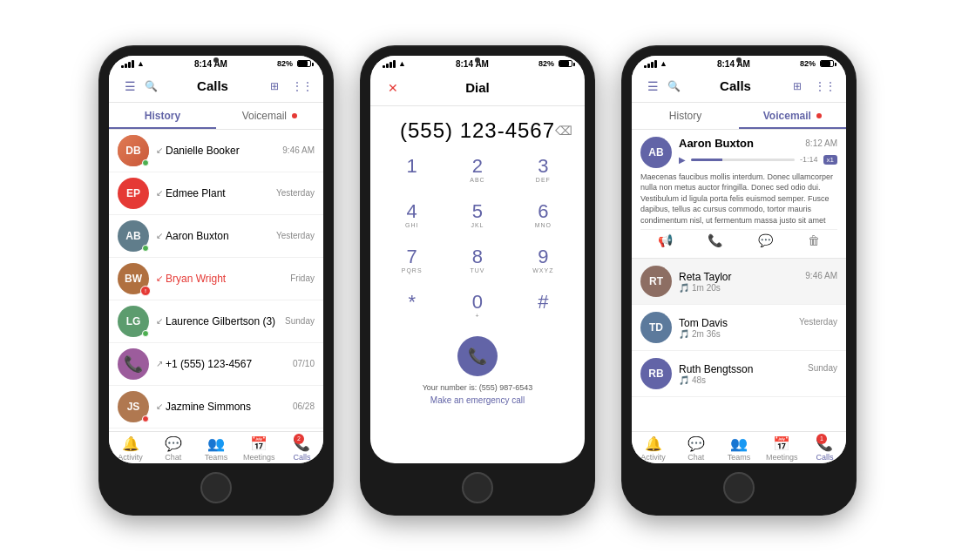 This screenshot has height=560, width=955. I want to click on vm-list-item-tom: TD Tom Davis Yesterday 🎵 2m 36s, so click(739, 327).